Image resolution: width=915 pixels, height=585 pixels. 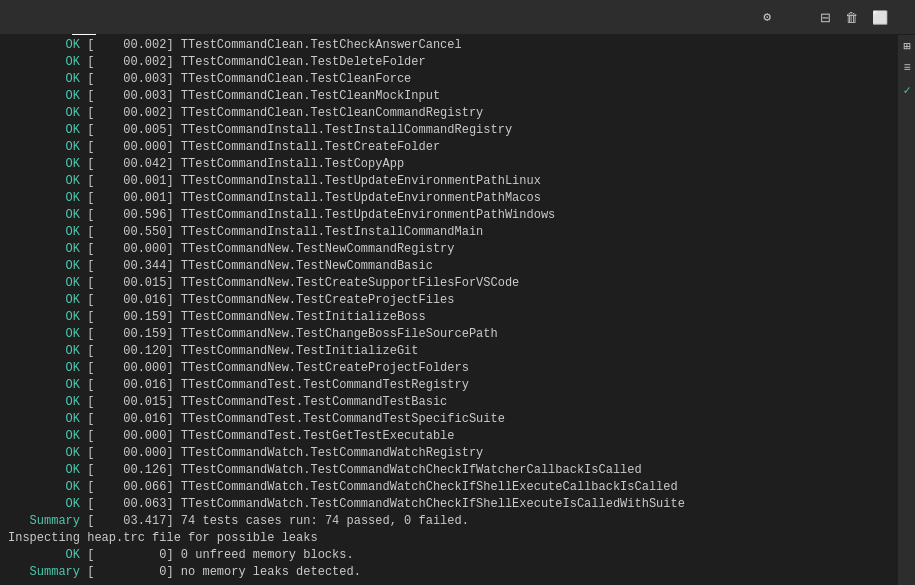 What do you see at coordinates (767, 17) in the screenshot?
I see `gear-icon: ⚙` at bounding box center [767, 17].